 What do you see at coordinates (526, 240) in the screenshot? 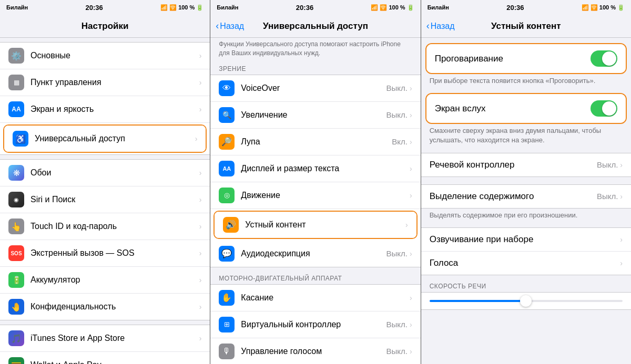
I see `list-item: Озвучивание при наборе ›` at bounding box center [526, 240].